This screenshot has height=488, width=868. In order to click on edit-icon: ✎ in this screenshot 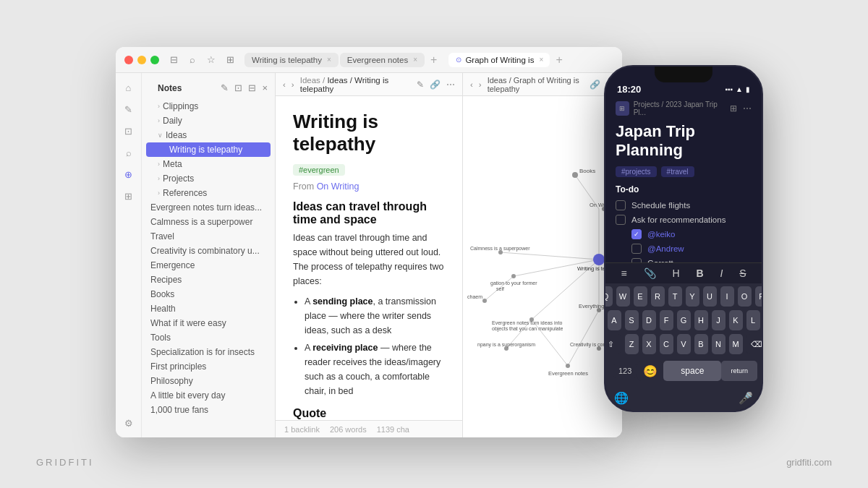, I will do `click(420, 85)`.